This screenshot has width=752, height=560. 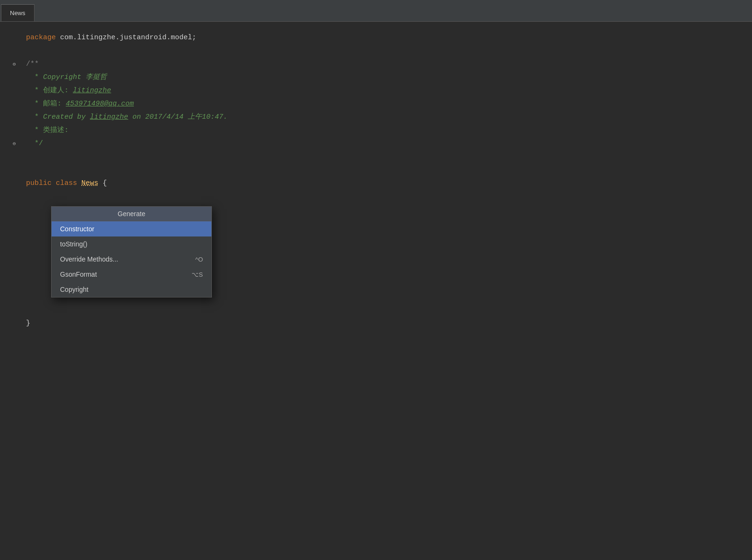 What do you see at coordinates (14, 144) in the screenshot?
I see `fold-icon-close: ⊖` at bounding box center [14, 144].